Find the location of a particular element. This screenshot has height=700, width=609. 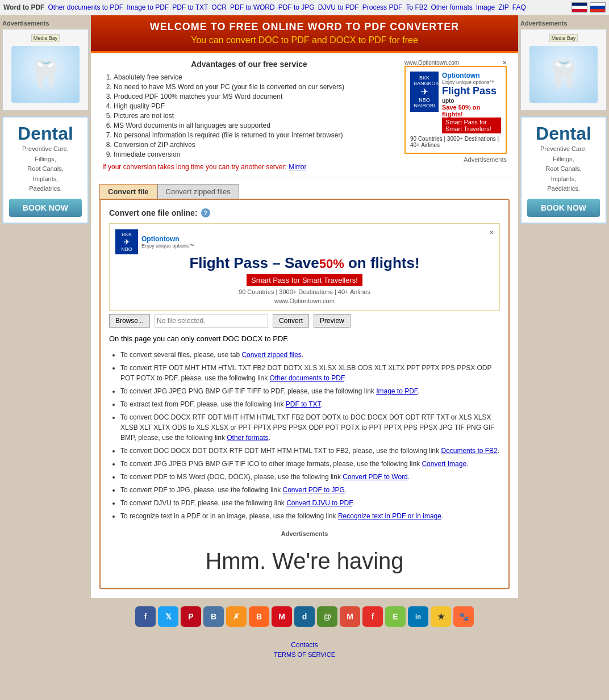

plane-icon: ✈ is located at coordinates (424, 92).